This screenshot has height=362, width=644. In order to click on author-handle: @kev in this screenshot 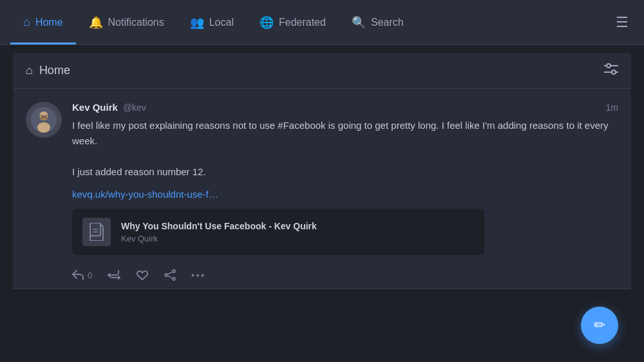, I will do `click(135, 108)`.